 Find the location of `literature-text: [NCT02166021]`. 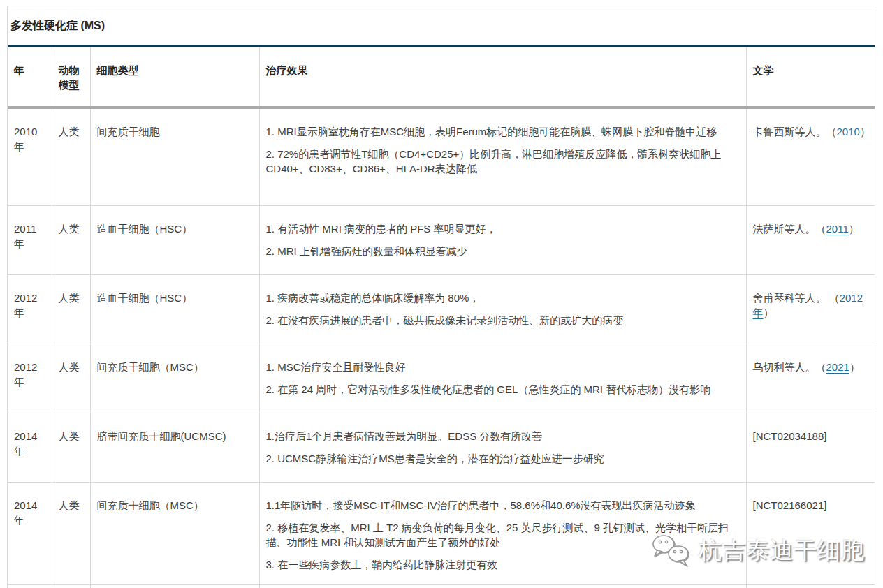

literature-text: [NCT02166021] is located at coordinates (790, 506).